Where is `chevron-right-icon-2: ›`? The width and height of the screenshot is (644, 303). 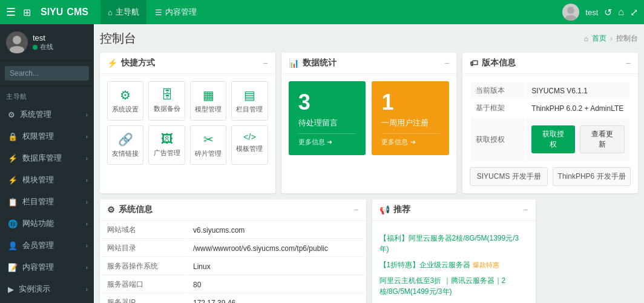 chevron-right-icon-2: › is located at coordinates (87, 137).